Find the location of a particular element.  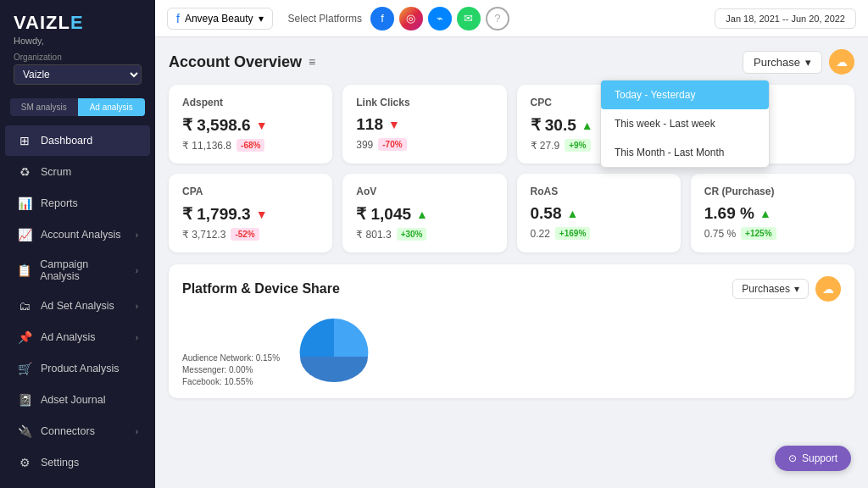

sidebar-item-label: Reports is located at coordinates (59, 203).